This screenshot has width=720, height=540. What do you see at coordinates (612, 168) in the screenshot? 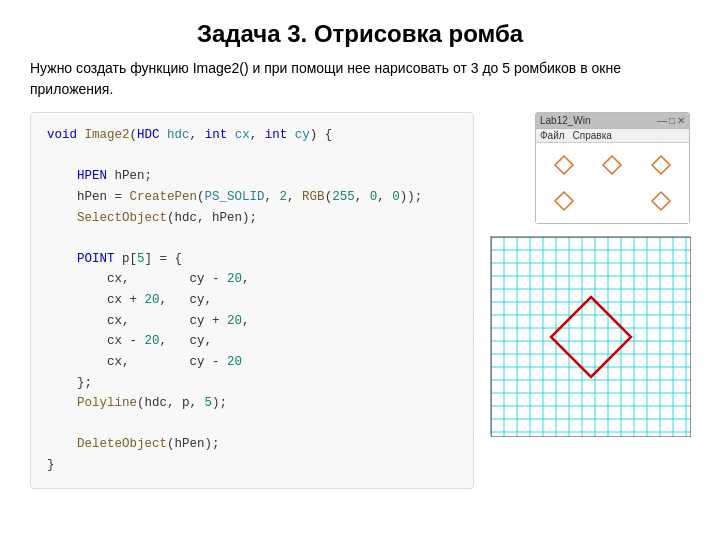
I see `window-mockup: Lab12_Win — □ ✕ Файл Справка` at bounding box center [612, 168].